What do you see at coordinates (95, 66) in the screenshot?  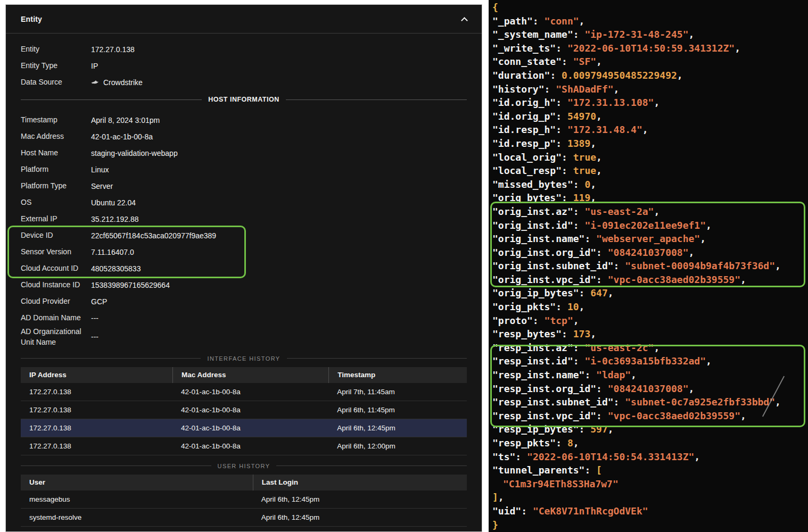 I see `field-value-text: IP` at bounding box center [95, 66].